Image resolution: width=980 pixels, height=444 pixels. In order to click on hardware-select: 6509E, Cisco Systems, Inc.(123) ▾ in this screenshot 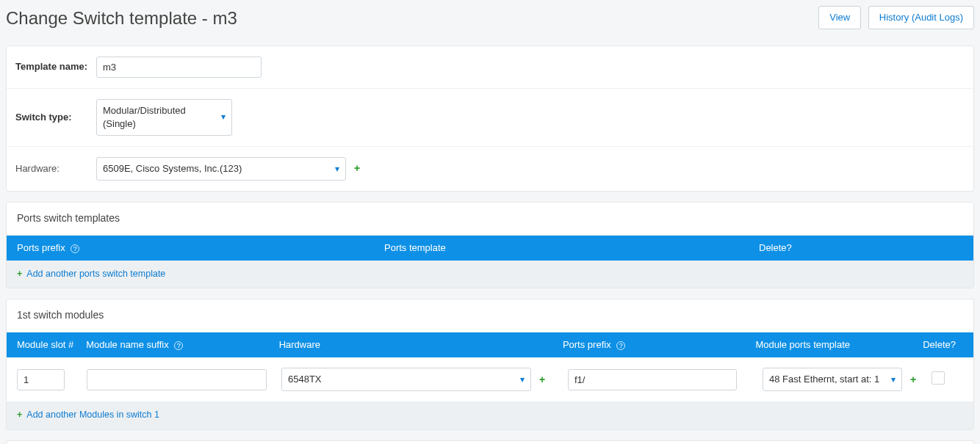, I will do `click(221, 169)`.